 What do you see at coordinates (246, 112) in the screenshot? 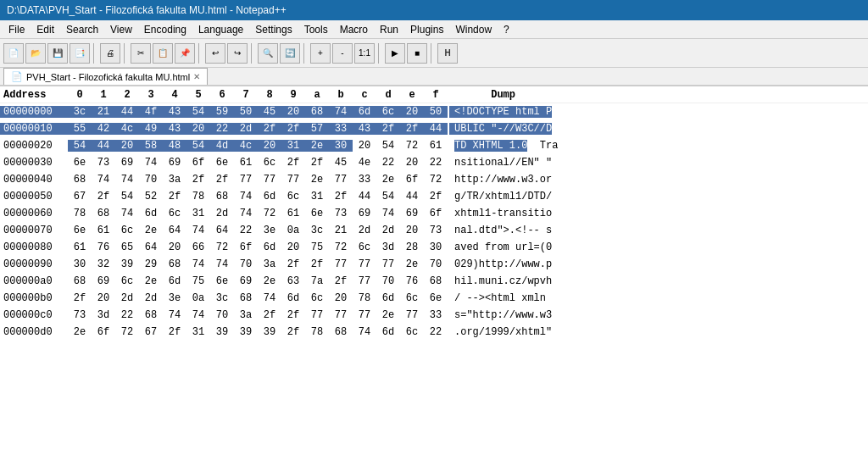
I see `hex-cell: 50` at bounding box center [246, 112].